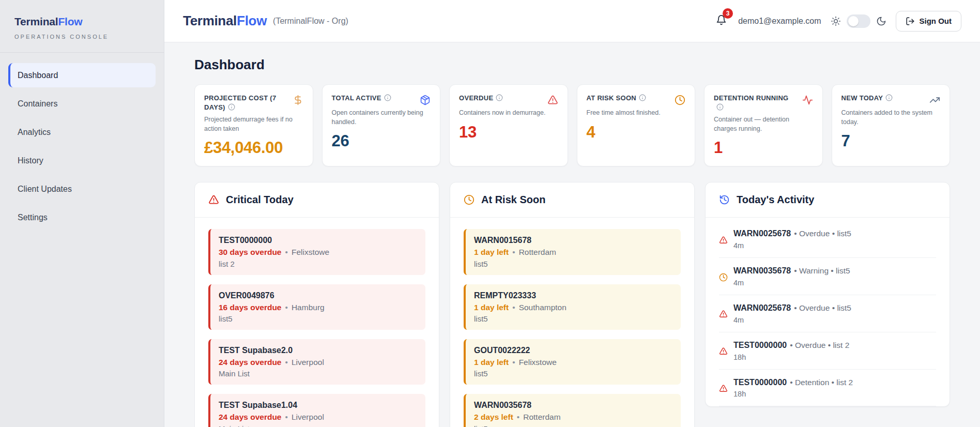  Describe the element at coordinates (317, 362) in the screenshot. I see `critical-item: TEST Supabase2.0 24 days overdue • Liver…` at that location.